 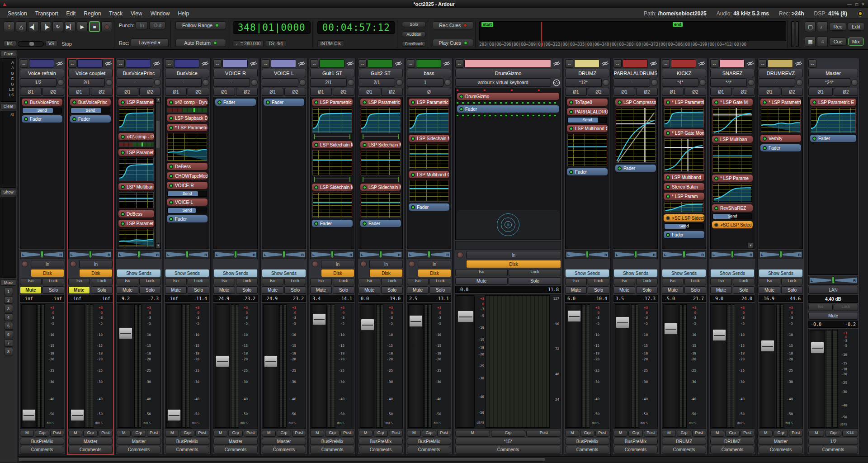 I want to click on mono-button: M, so click(x=473, y=433).